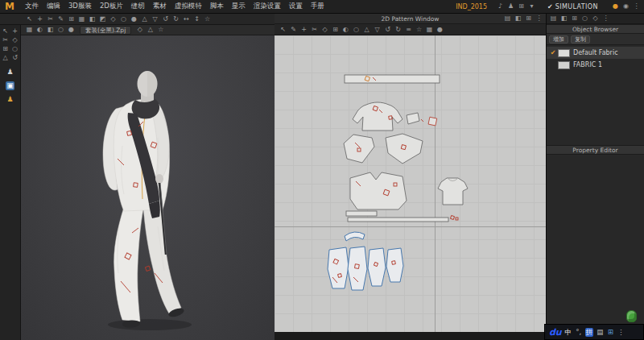 The width and height of the screenshot is (644, 340). What do you see at coordinates (528, 19) in the screenshot?
I see `windows-icon: ⊞` at bounding box center [528, 19].